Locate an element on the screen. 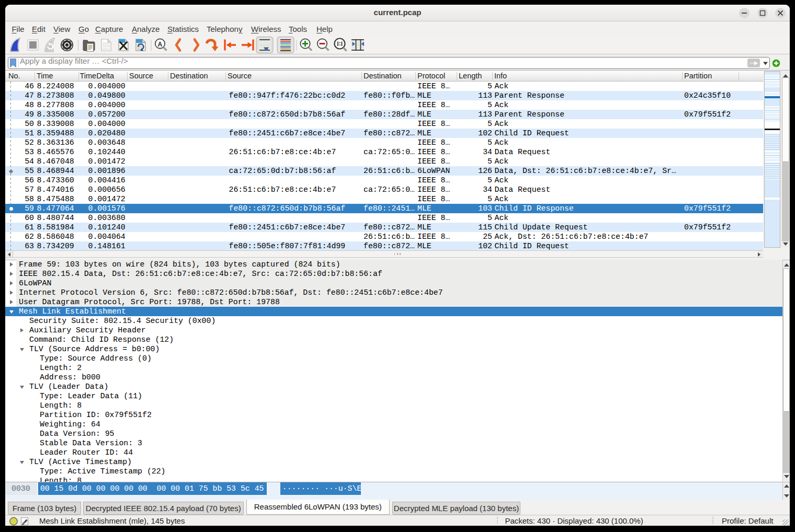 The height and width of the screenshot is (532, 795). svg-text: A is located at coordinates (160, 44).